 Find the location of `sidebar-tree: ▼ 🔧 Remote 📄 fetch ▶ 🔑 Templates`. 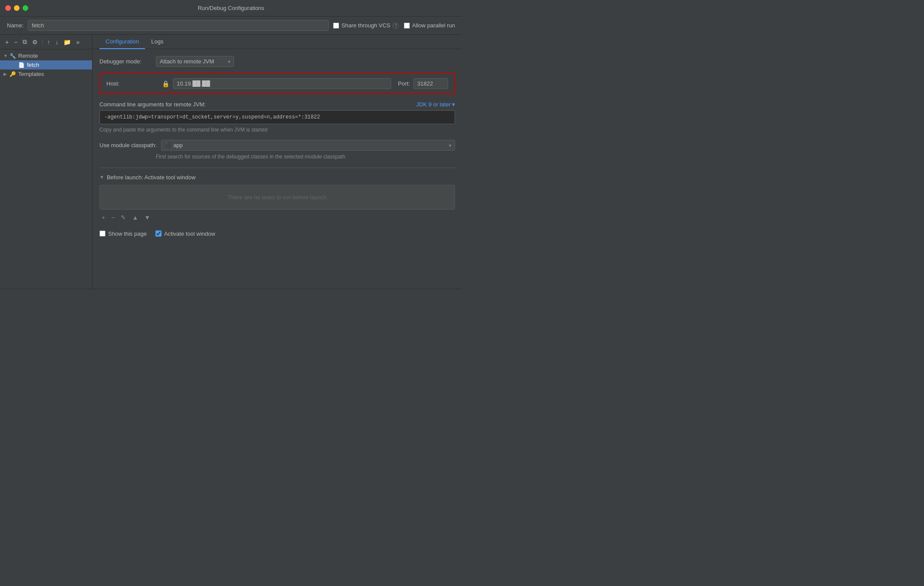

sidebar-tree: ▼ 🔧 Remote 📄 fetch ▶ 🔑 Templates is located at coordinates (46, 169).